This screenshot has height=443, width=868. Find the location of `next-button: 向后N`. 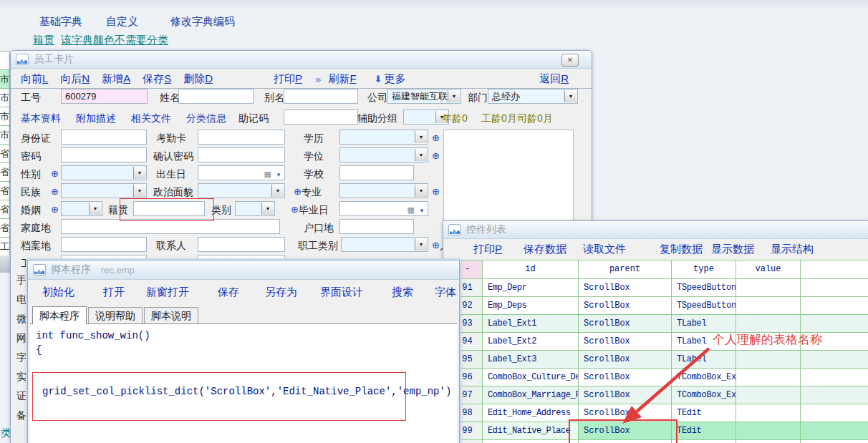

next-button: 向后N is located at coordinates (74, 79).